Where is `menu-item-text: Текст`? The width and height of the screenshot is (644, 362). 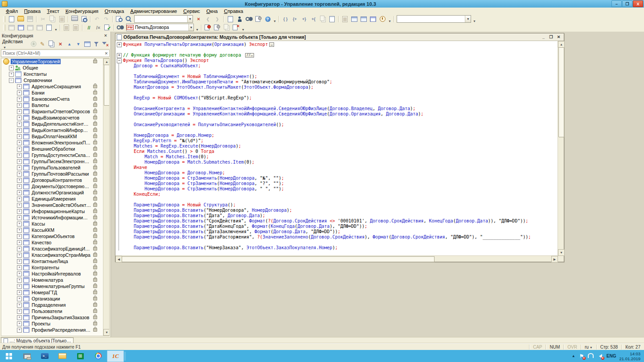 menu-item-text: Текст is located at coordinates (53, 11).